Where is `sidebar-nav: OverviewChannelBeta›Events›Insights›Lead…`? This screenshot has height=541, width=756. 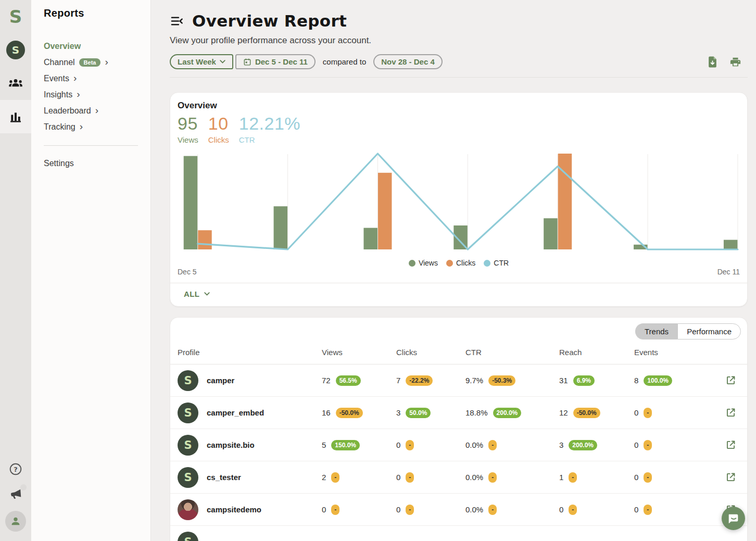 sidebar-nav: OverviewChannelBeta›Events›Insights›Lead… is located at coordinates (91, 86).